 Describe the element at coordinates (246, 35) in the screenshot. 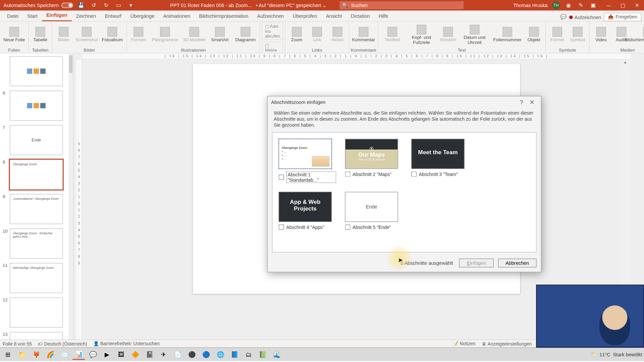

I see `ribbon-diagramm: Diagramm` at that location.